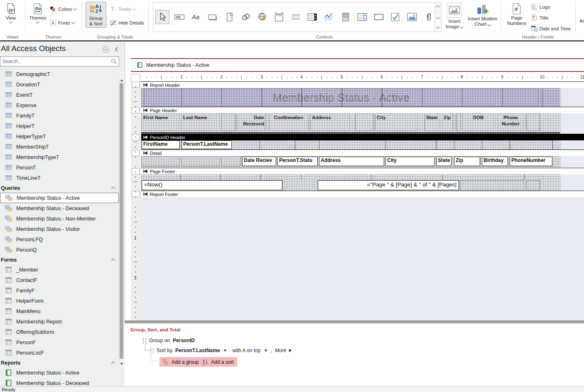  What do you see at coordinates (483, 15) in the screenshot?
I see `insert-modern-chart-button: Insert Modern Chart` at bounding box center [483, 15].